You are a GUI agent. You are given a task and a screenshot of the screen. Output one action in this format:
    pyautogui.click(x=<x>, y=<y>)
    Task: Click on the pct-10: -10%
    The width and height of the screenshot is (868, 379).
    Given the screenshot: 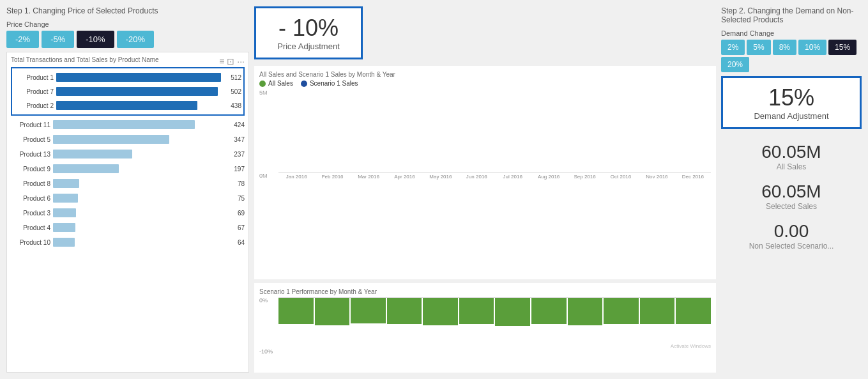 What is the action you would take?
    pyautogui.click(x=266, y=352)
    